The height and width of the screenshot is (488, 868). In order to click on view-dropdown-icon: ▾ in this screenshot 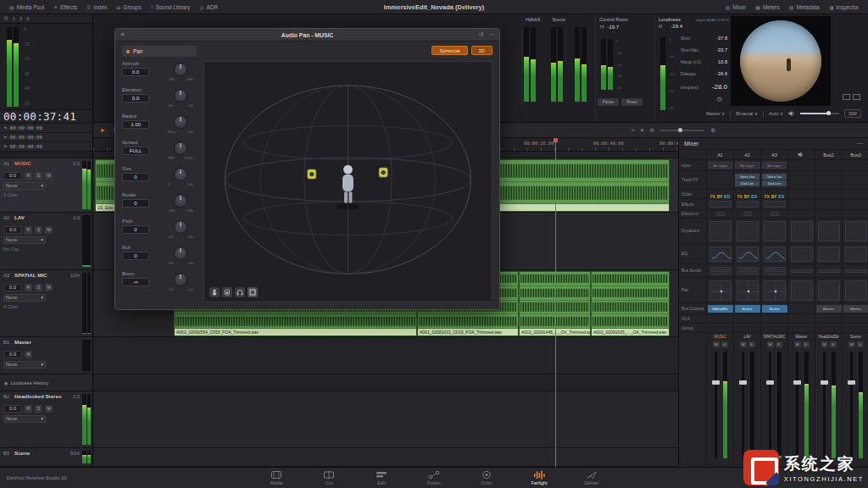, I will do `click(643, 130)`.